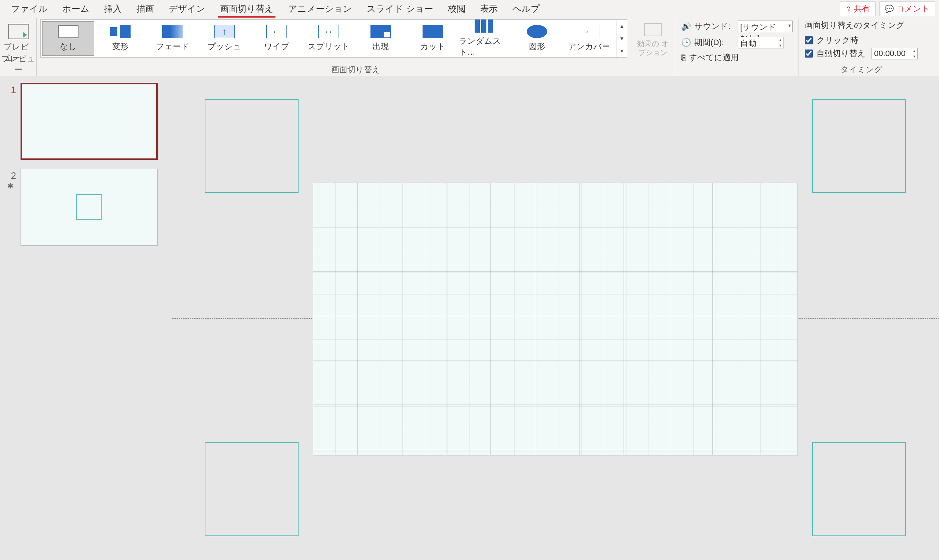 This screenshot has width=939, height=560. What do you see at coordinates (714, 57) in the screenshot?
I see `apply-all-label: すべてに適用` at bounding box center [714, 57].